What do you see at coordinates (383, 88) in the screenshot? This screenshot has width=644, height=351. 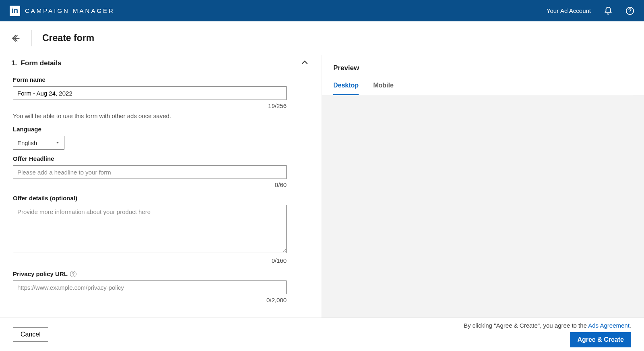 I see `tab-mobile: Mobile` at bounding box center [383, 88].